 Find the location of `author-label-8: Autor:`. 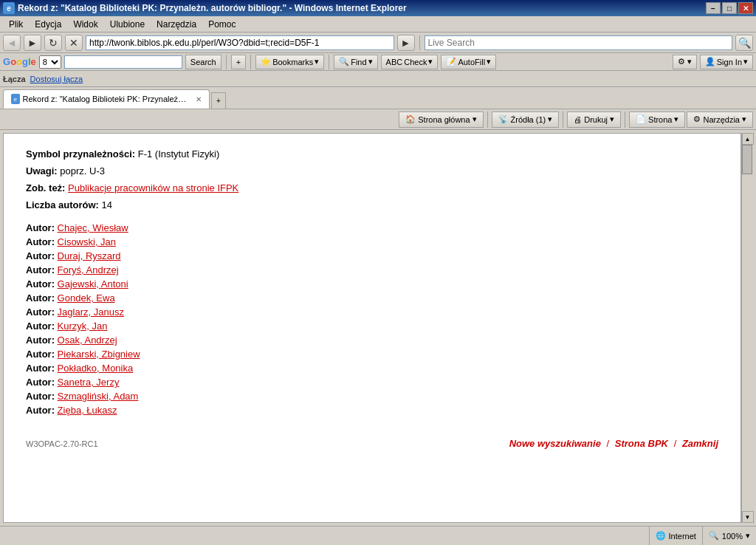

author-label-8: Autor: is located at coordinates (41, 340).